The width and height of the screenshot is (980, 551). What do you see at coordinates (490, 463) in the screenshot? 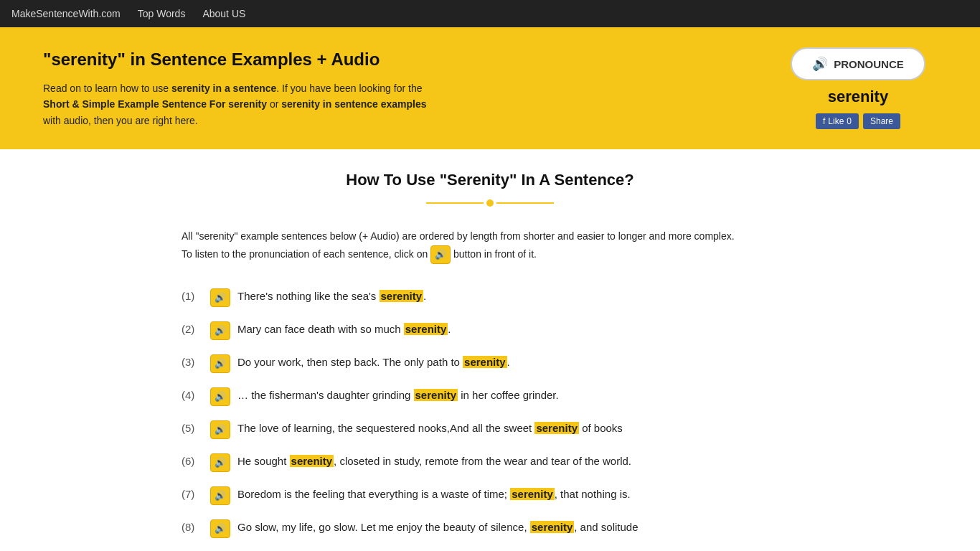
I see `list-item: (6) 🔊 He sought serenity, closeted in st…` at bounding box center [490, 463].